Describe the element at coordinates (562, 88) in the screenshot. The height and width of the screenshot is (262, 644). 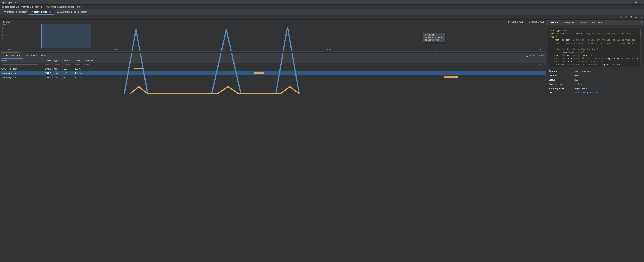
I see `kv-thread-key: Initiating thread` at that location.